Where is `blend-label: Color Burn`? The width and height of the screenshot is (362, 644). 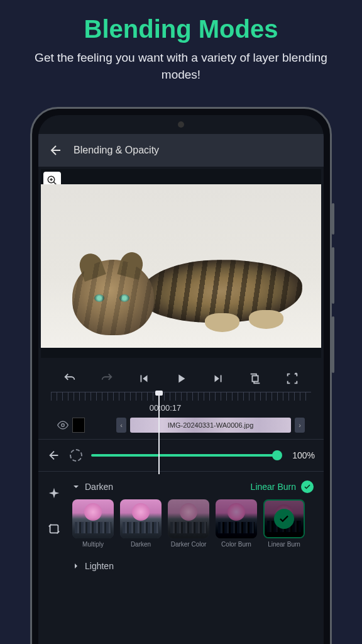
blend-label: Color Burn is located at coordinates (236, 548).